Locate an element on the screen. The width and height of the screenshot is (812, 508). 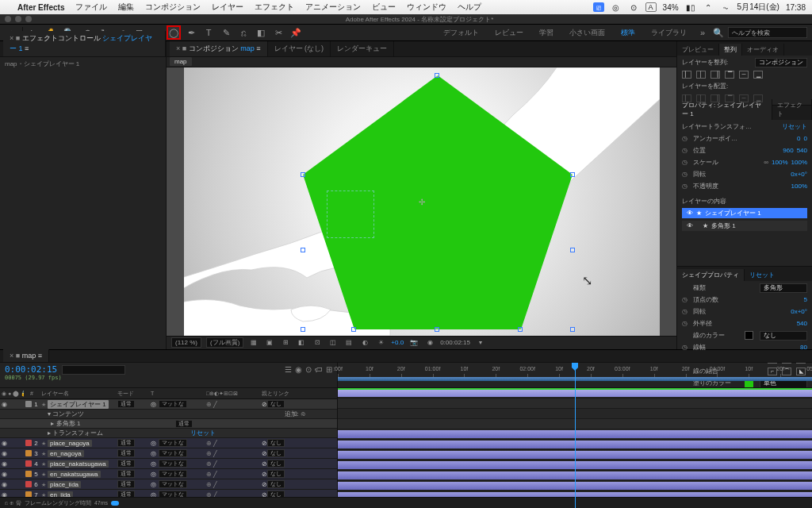
show-snapshot-icon: ◉ is located at coordinates (430, 343).